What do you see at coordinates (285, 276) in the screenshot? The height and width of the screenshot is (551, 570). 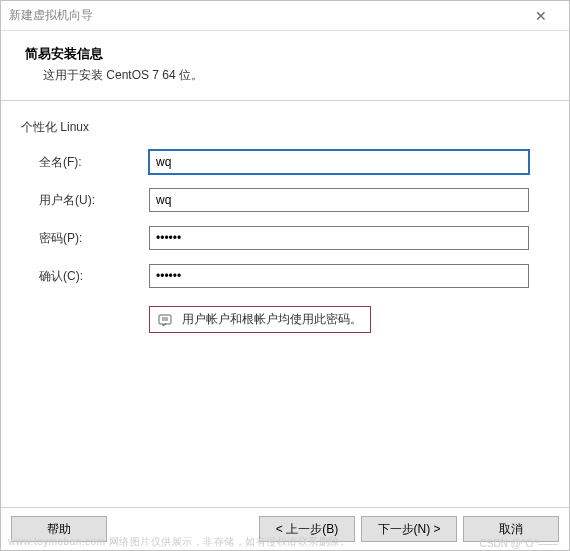 I see `confirm-row: 确认(C):` at bounding box center [285, 276].